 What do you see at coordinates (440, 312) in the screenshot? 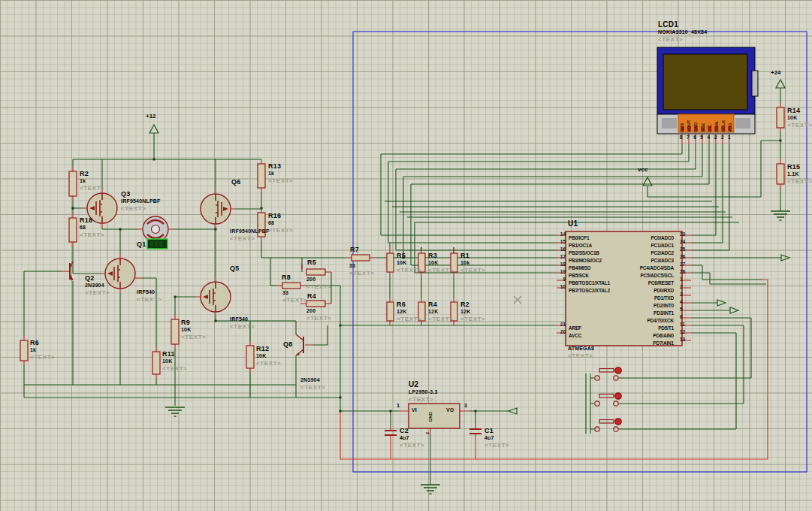
I see `resistor-R4-12K-label: R412K<TEXT>` at bounding box center [440, 312].